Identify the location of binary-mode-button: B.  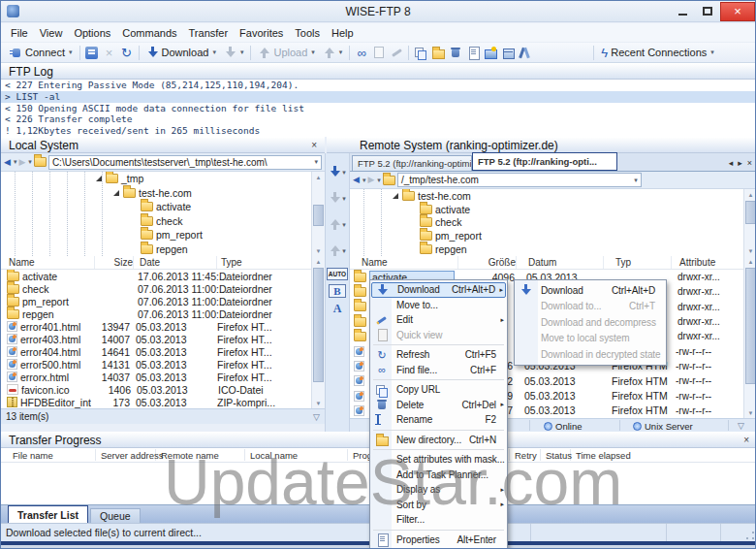
(337, 291).